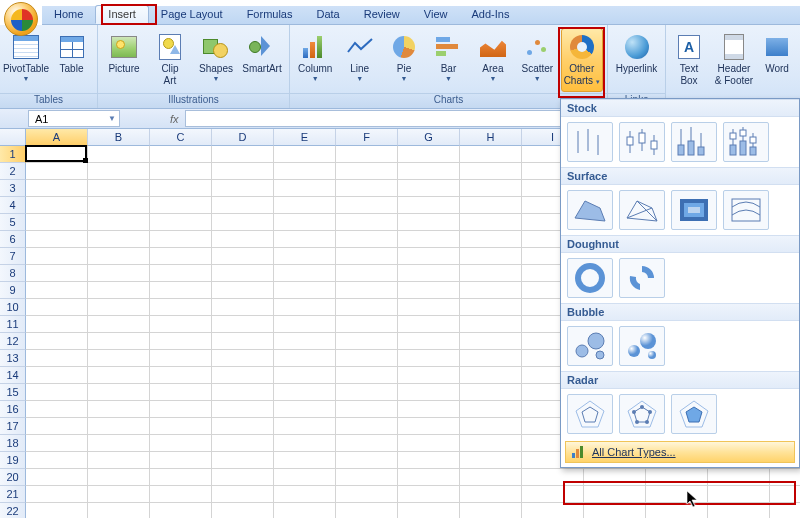 The width and height of the screenshot is (800, 518). I want to click on row-header: 16, so click(13, 410).